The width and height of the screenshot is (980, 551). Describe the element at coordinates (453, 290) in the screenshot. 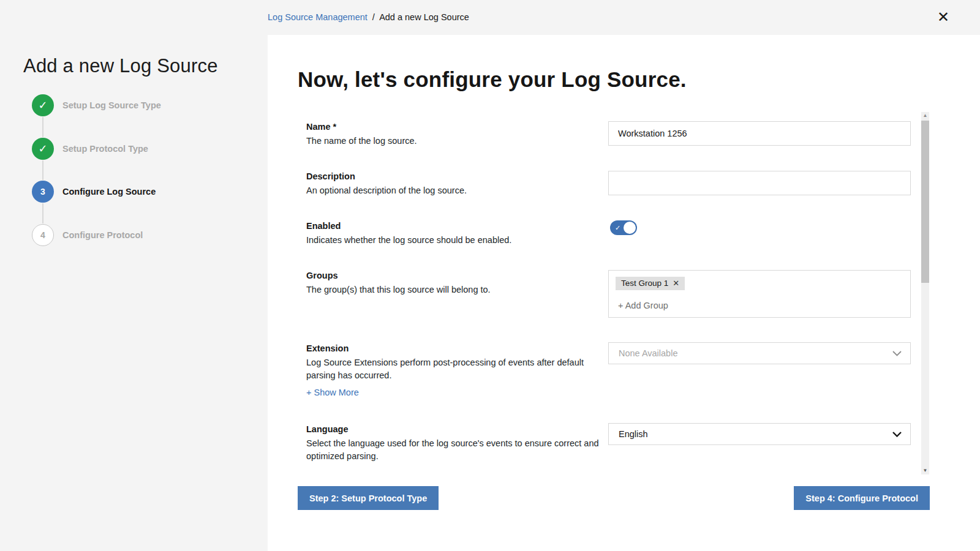

I see `groups-description: The group(s) that this log source will b…` at that location.